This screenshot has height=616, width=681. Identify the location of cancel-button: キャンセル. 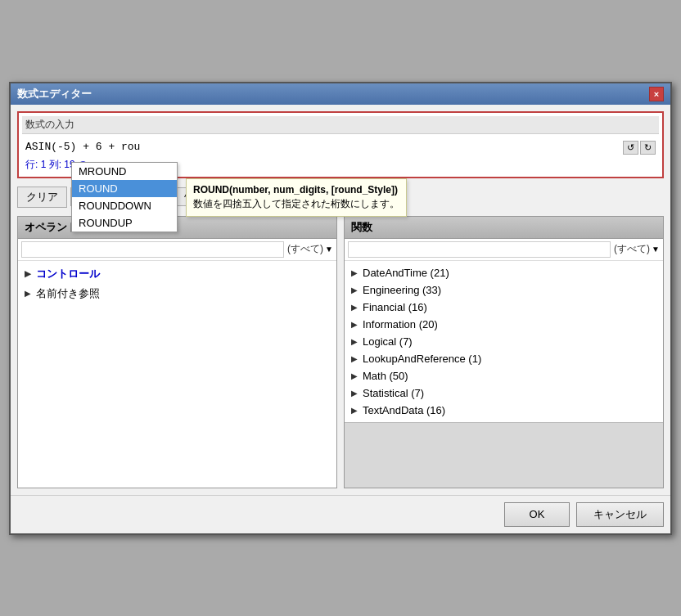
(620, 515).